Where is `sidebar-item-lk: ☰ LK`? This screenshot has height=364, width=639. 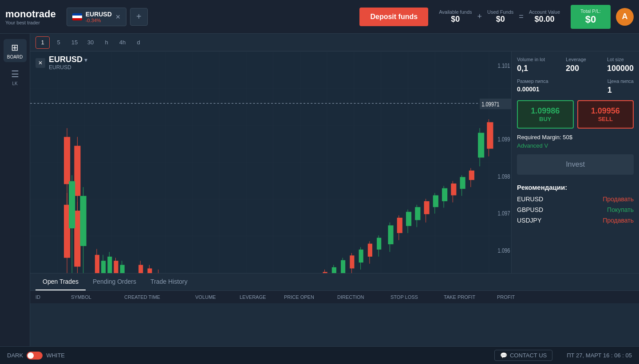 sidebar-item-lk: ☰ LK is located at coordinates (15, 77).